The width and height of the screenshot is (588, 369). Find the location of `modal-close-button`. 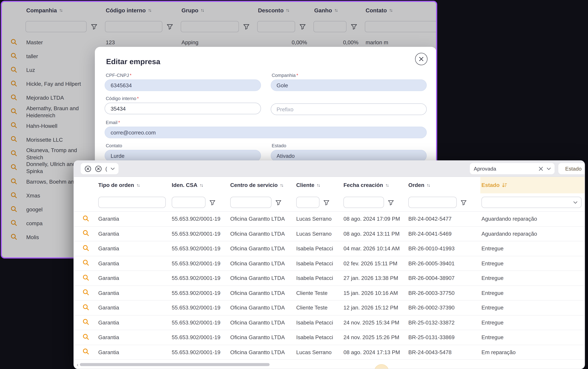

modal-close-button is located at coordinates (421, 59).